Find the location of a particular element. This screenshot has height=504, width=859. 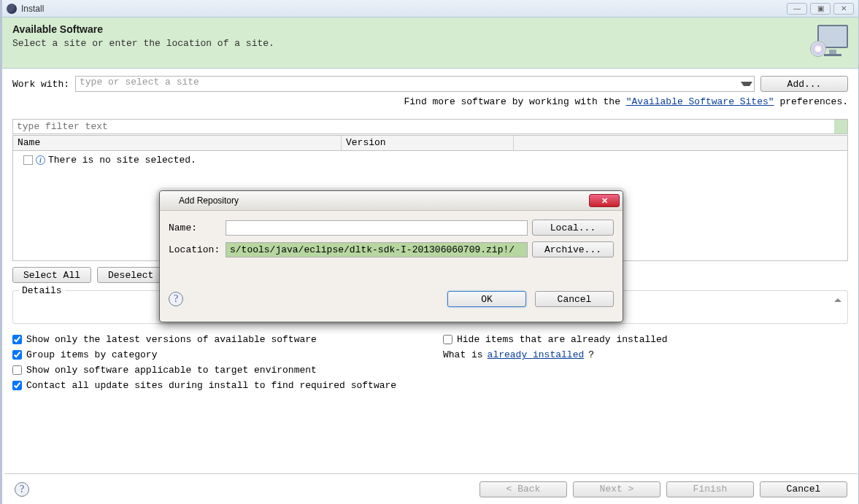

tree-checkbox is located at coordinates (28, 160).